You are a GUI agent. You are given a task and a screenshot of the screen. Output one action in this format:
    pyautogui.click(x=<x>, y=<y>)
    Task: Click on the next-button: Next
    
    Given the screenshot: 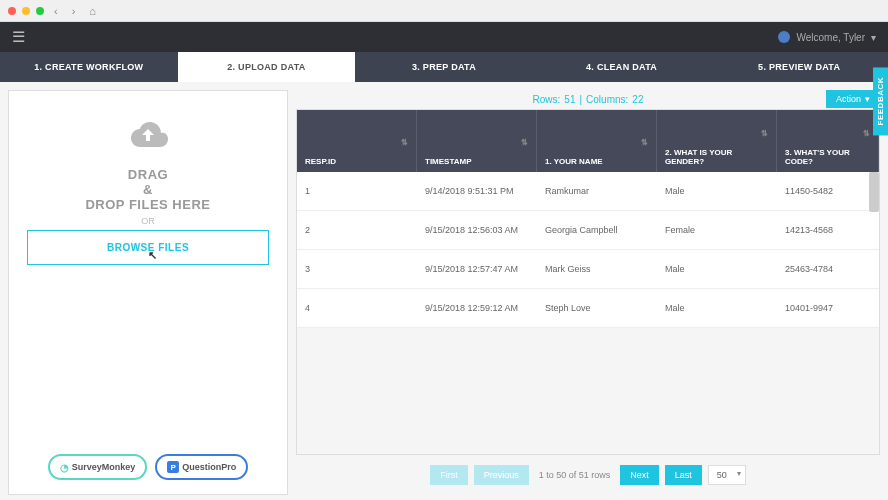 What is the action you would take?
    pyautogui.click(x=640, y=475)
    